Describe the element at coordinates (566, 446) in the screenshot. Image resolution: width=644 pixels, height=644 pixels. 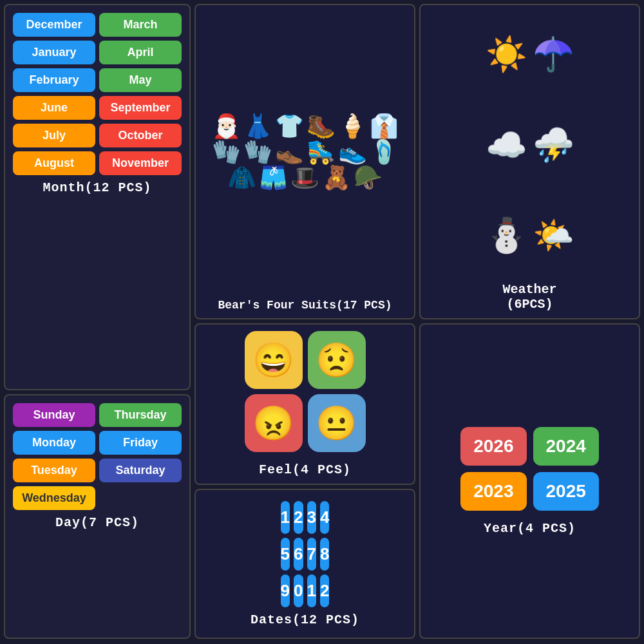
I see `year-badge: 2024` at that location.